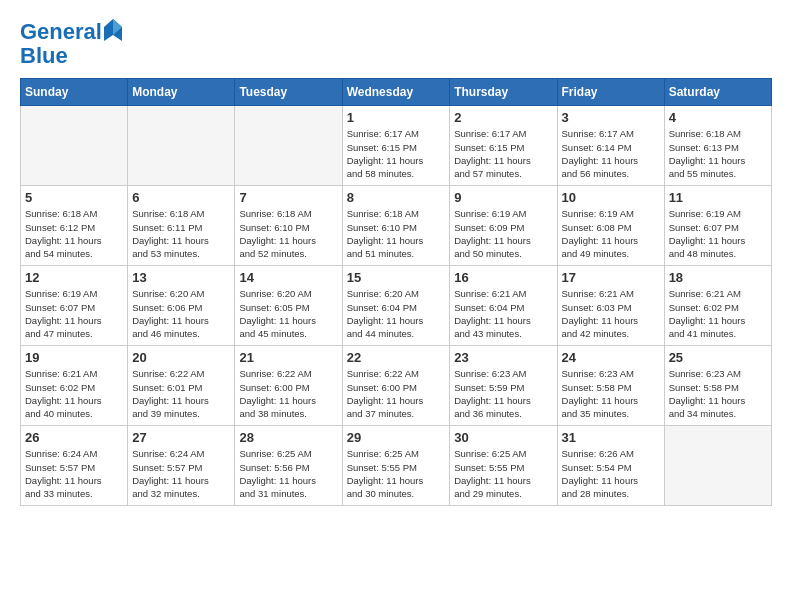  I want to click on day-info: Sunrise: 6:19 AM Sunset: 6:09 PM Dayligh…, so click(503, 234).